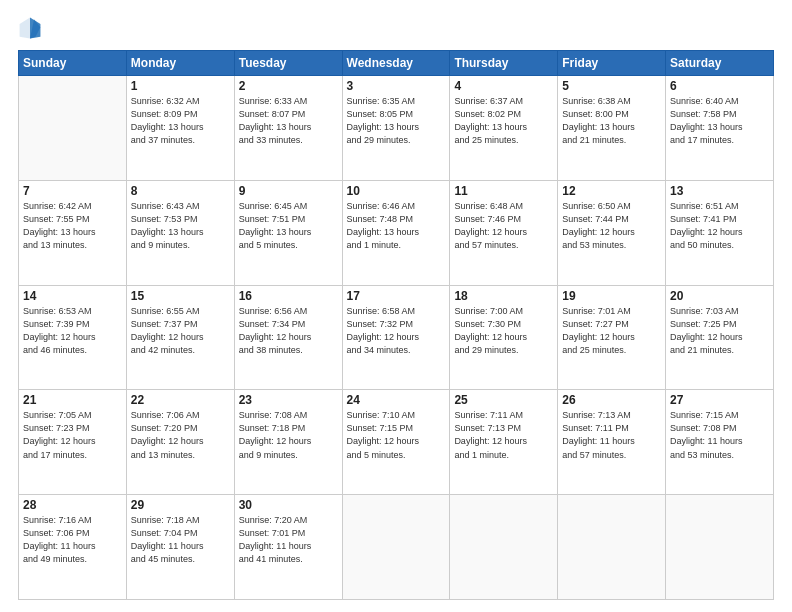 This screenshot has width=792, height=612. What do you see at coordinates (72, 435) in the screenshot?
I see `day-info: Sunrise: 7:05 AM Sunset: 7:23 PM Dayligh…` at bounding box center [72, 435].